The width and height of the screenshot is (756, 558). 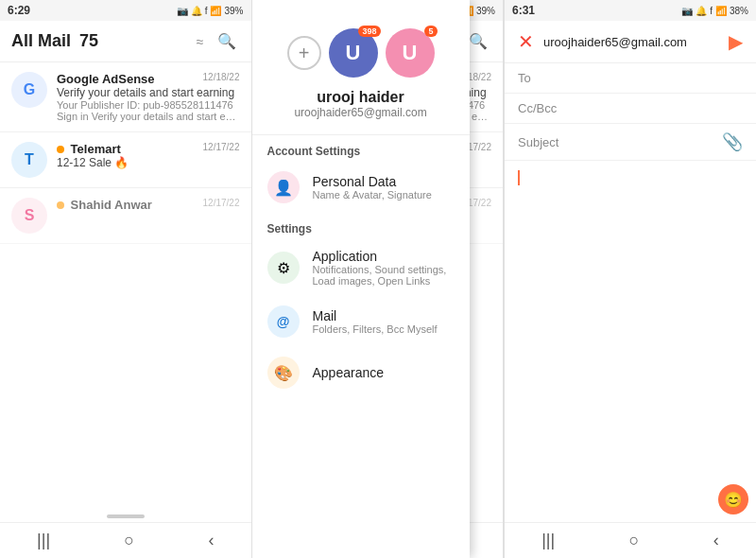 What do you see at coordinates (361, 322) in the screenshot?
I see `settings-mail: @ Mail Folders, Filters, Bcc Myself` at bounding box center [361, 322].